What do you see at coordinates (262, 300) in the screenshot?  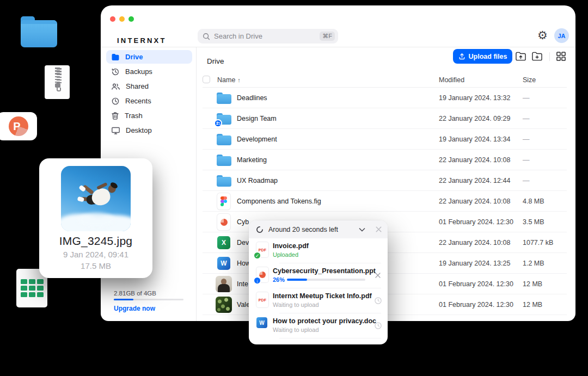 I see `pdf-file-icon: PDF` at bounding box center [262, 300].